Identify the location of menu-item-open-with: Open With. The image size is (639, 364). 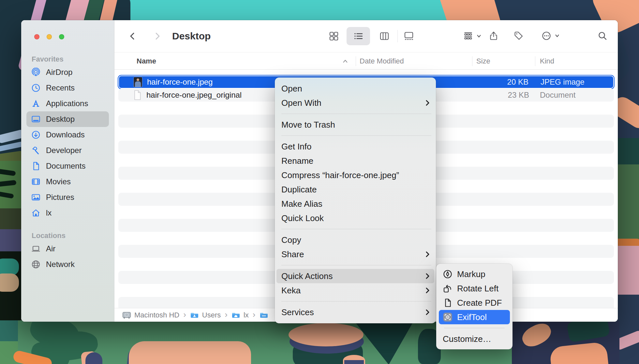
(355, 103).